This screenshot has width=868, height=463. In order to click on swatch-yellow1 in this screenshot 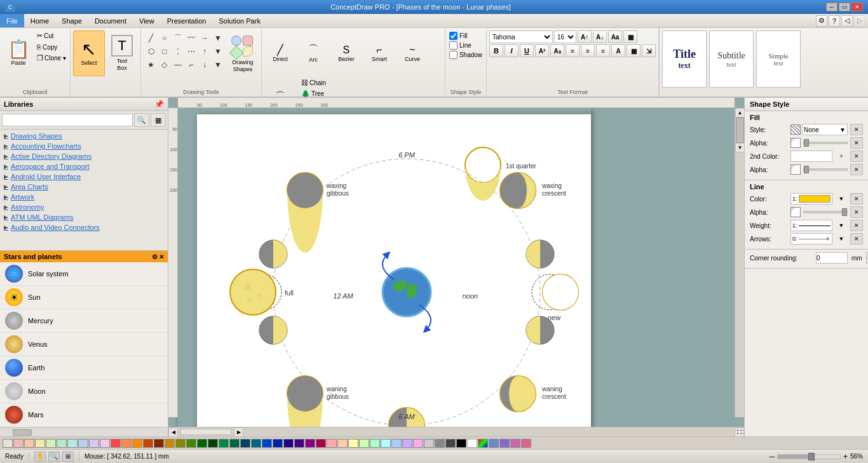, I will do `click(40, 443)`.